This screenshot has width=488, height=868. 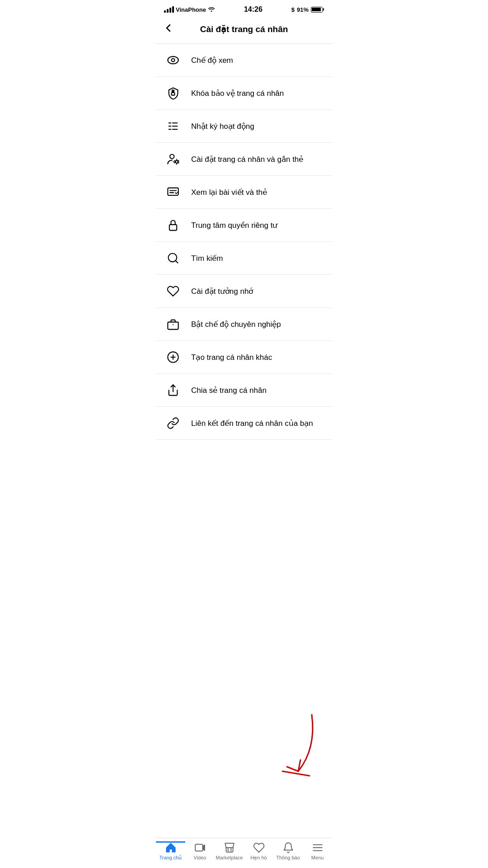 What do you see at coordinates (173, 159) in the screenshot?
I see `person-gear-icon` at bounding box center [173, 159].